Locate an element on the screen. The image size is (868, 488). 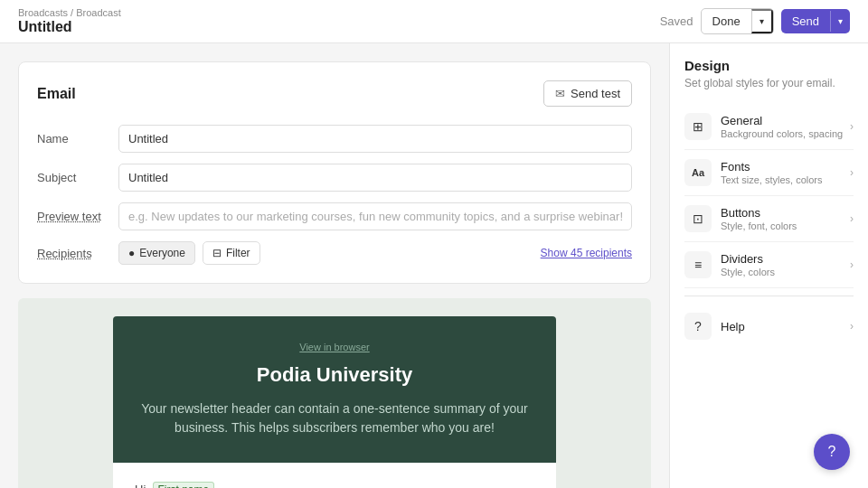
breadcrumb-parent-link: Broadcasts is located at coordinates (43, 13).